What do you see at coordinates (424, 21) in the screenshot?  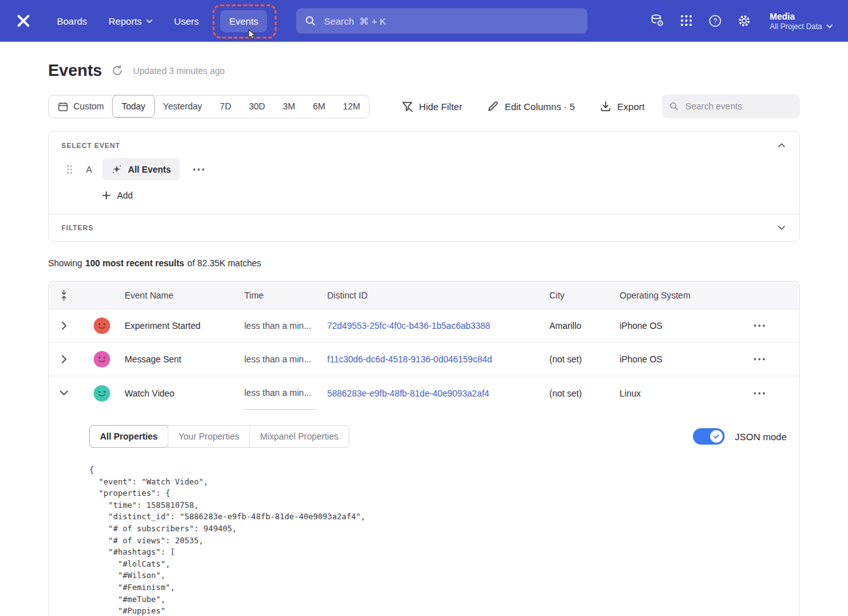 I see `top-navbar: Boards Reports Users Events` at bounding box center [424, 21].